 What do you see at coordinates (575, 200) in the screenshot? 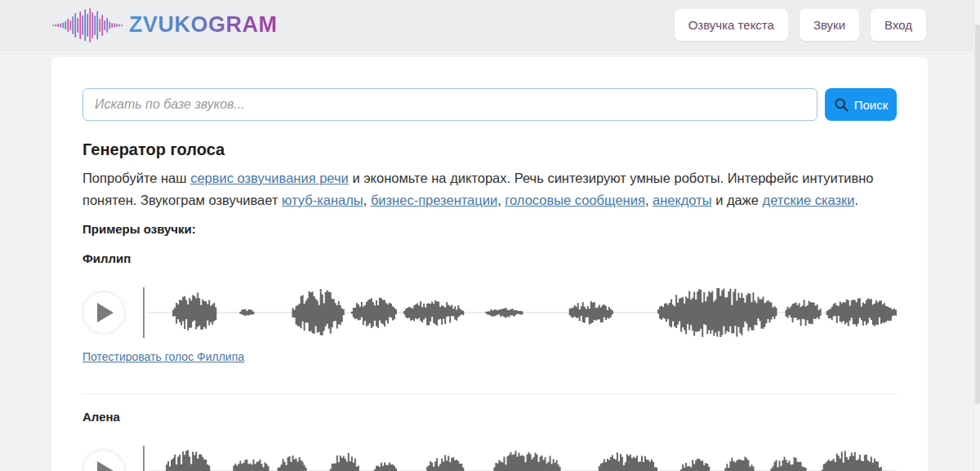
I see `intro-link: голосовые сообщения` at bounding box center [575, 200].